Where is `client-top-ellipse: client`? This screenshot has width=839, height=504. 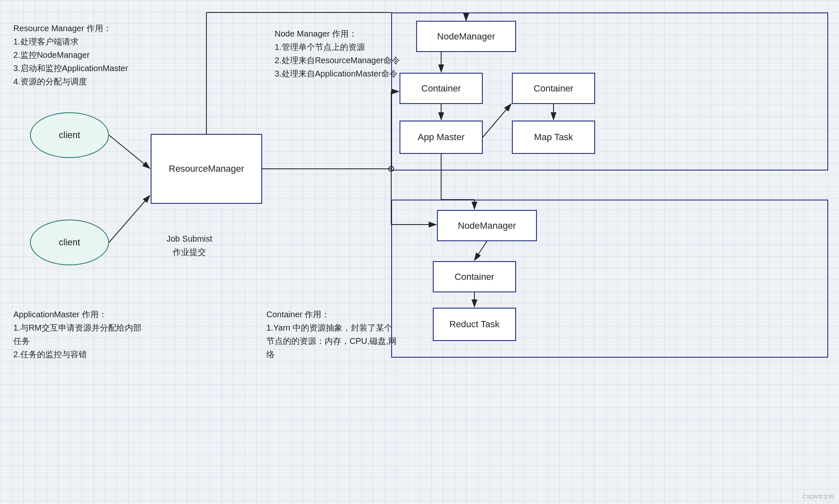 client-top-ellipse: client is located at coordinates (70, 135).